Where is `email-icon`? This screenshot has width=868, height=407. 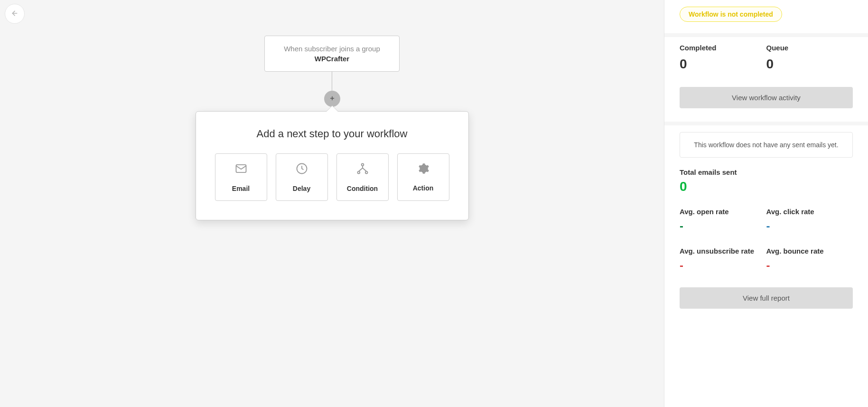 email-icon is located at coordinates (241, 170).